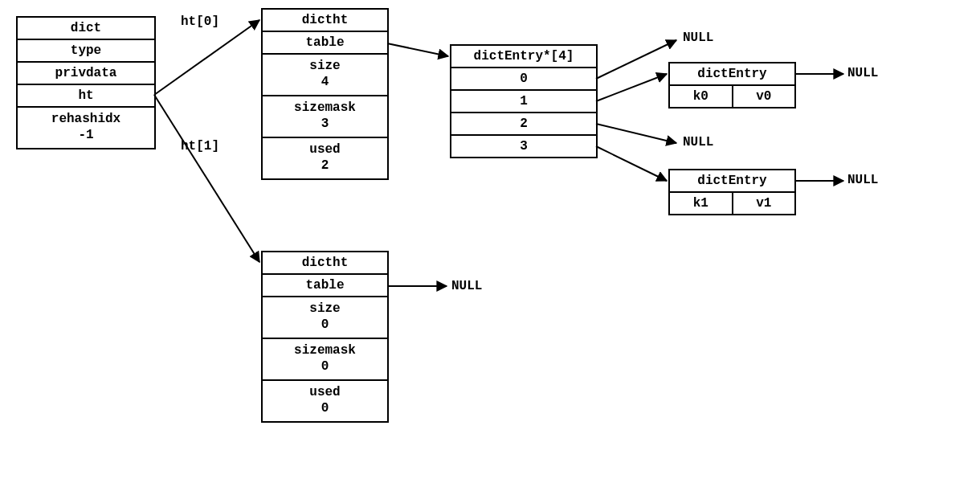 The height and width of the screenshot is (483, 980). What do you see at coordinates (524, 57) in the screenshot?
I see `entry-array-title: dictEntry*[4]` at bounding box center [524, 57].